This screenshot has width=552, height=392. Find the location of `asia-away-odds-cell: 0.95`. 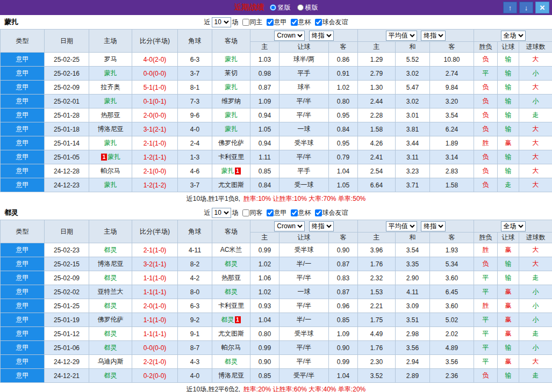

asia-away-odds-cell: 0.95 is located at coordinates (343, 115).